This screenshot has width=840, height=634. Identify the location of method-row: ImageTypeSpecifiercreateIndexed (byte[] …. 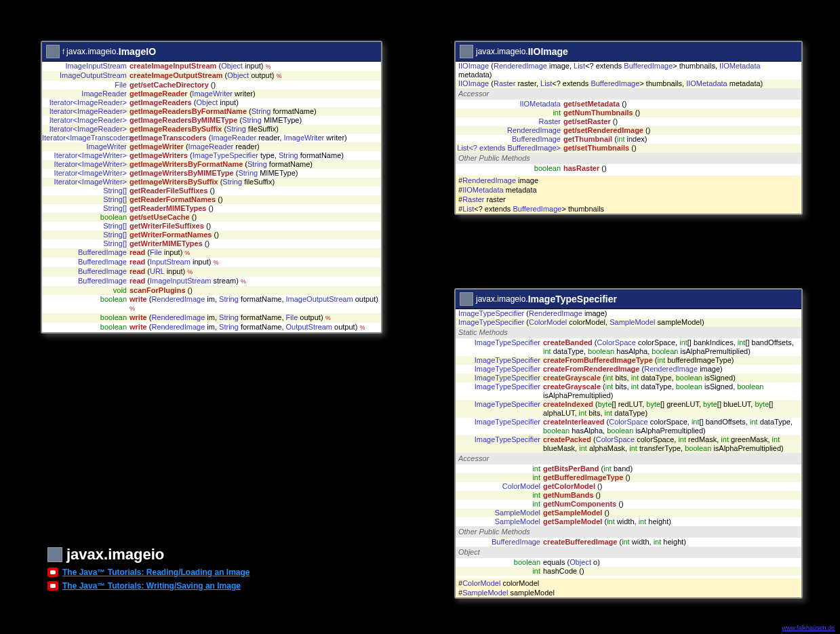
(628, 409).